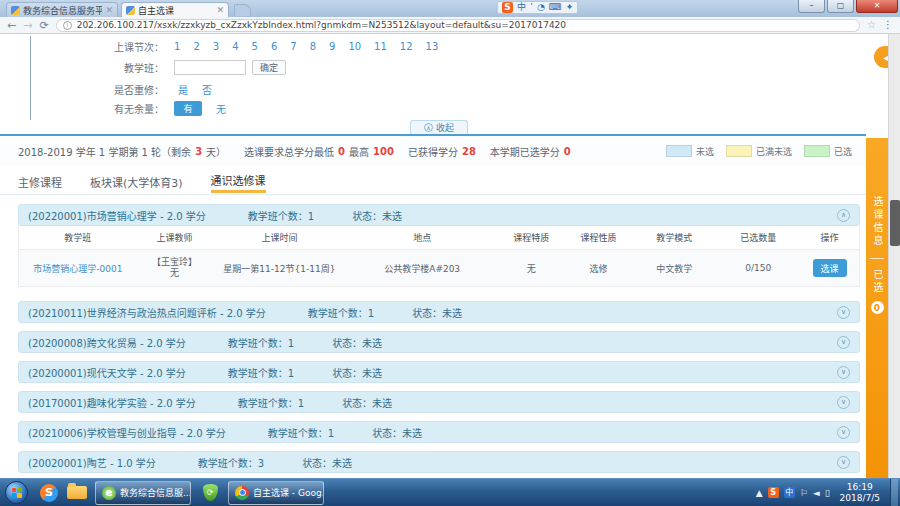  What do you see at coordinates (804, 493) in the screenshot?
I see `tray-flag-icon: ⚐` at bounding box center [804, 493].